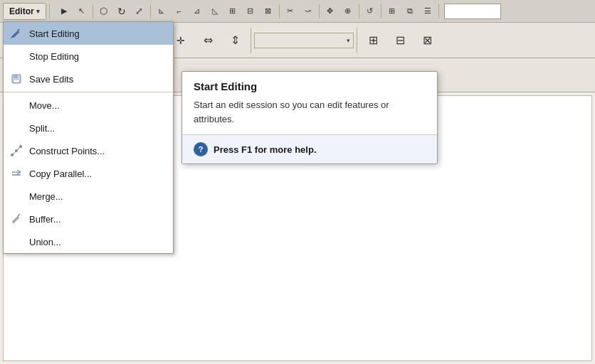  What do you see at coordinates (16, 151) in the screenshot?
I see `construct-points-icon` at bounding box center [16, 151].